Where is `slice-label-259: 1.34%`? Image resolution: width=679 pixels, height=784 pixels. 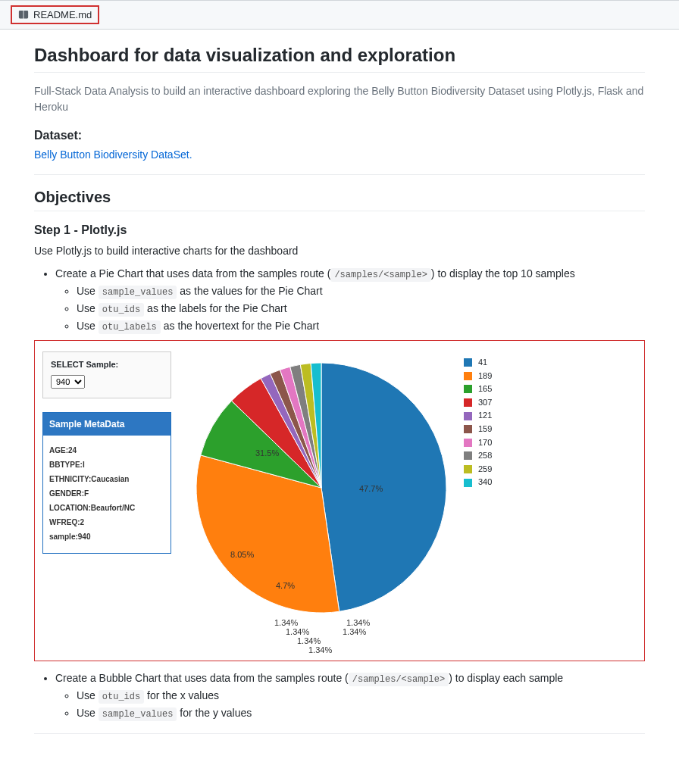
slice-label-259: 1.34% is located at coordinates (355, 632).